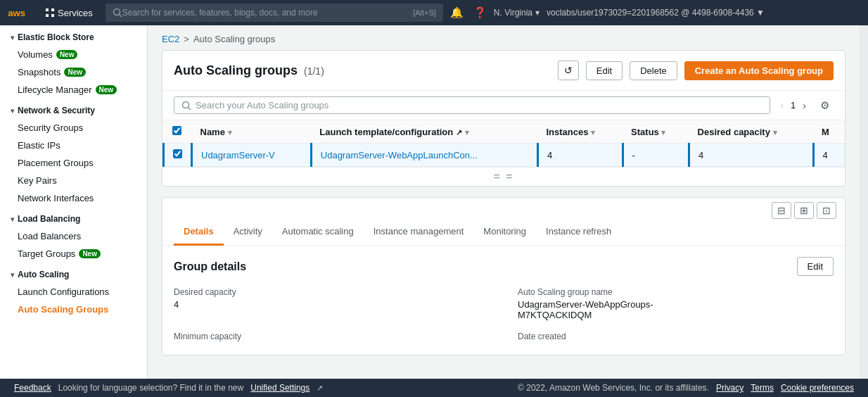  Describe the element at coordinates (318, 232) in the screenshot. I see `tab-automatic-scaling: Automatic scaling` at that location.